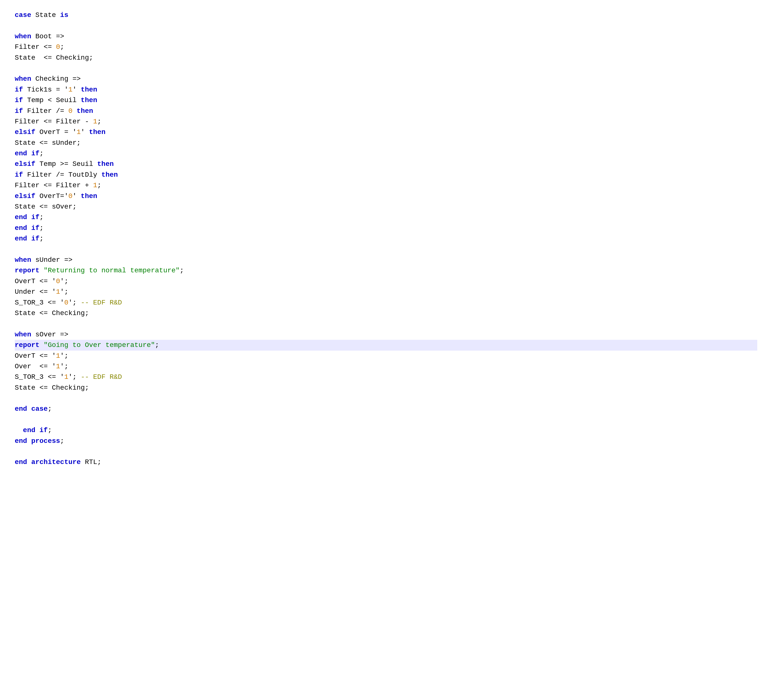 This screenshot has height=700, width=772. What do you see at coordinates (56, 132) in the screenshot?
I see `text-token: OverT = '` at bounding box center [56, 132].